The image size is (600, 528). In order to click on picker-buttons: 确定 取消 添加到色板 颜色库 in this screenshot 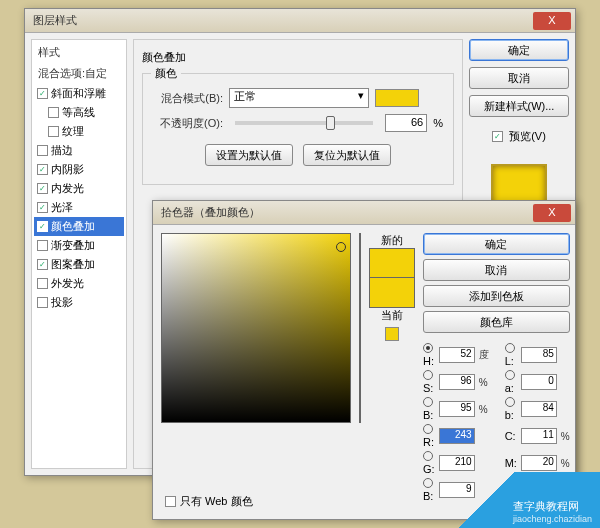, I will do `click(496, 283)`.